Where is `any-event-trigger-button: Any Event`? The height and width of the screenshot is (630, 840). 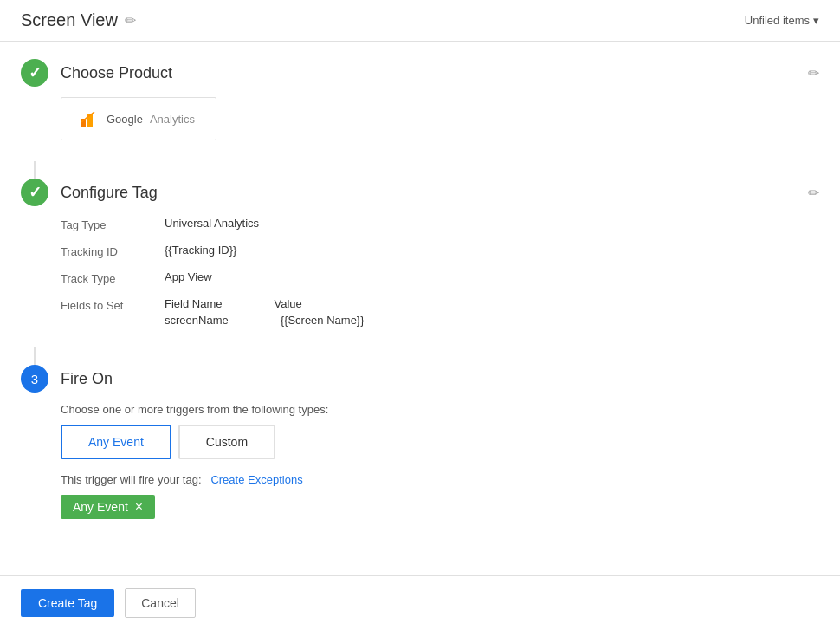
any-event-trigger-button: Any Event is located at coordinates (116, 442).